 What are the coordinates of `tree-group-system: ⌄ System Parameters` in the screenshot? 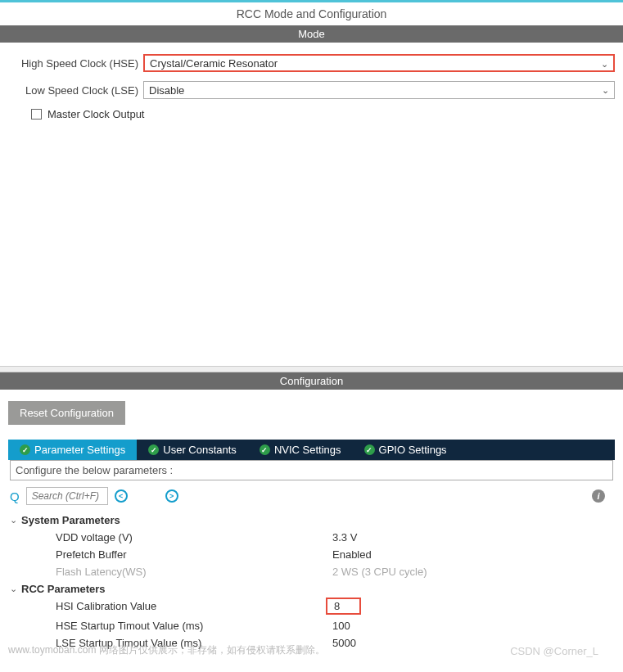 It's located at (311, 521).